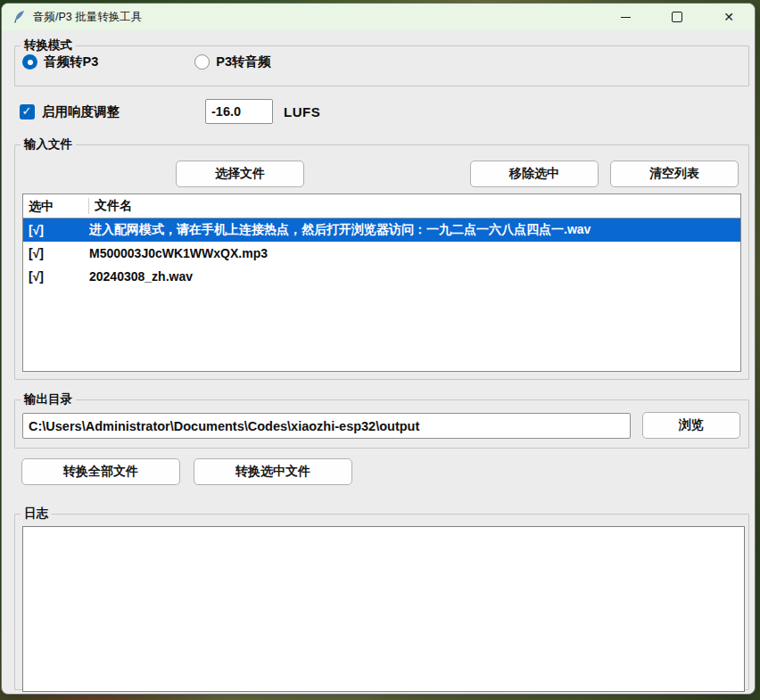  Describe the element at coordinates (415, 206) in the screenshot. I see `column-header-filename: 文件名` at that location.